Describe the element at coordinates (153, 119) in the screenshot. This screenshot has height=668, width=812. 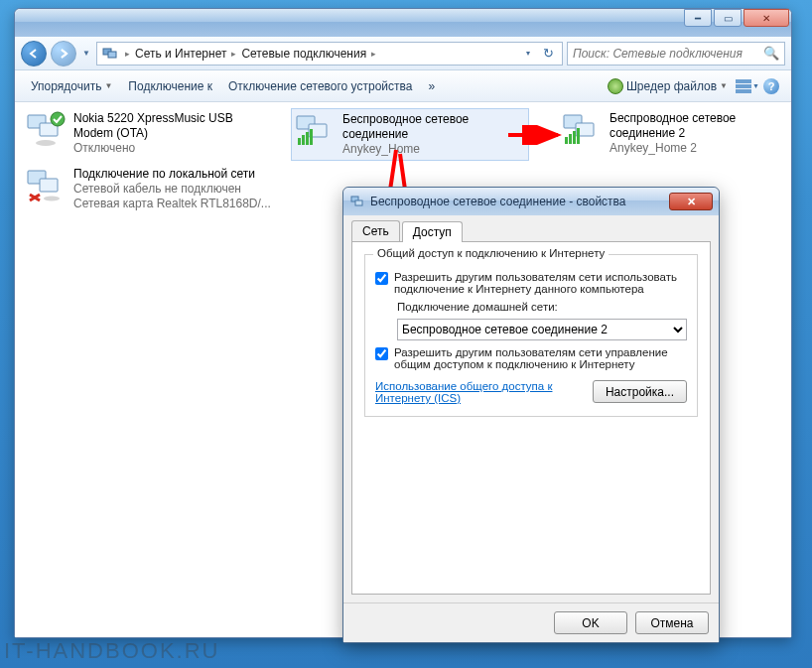
I see `connection-name: Nokia 5220 XpressMusic USB` at that location.